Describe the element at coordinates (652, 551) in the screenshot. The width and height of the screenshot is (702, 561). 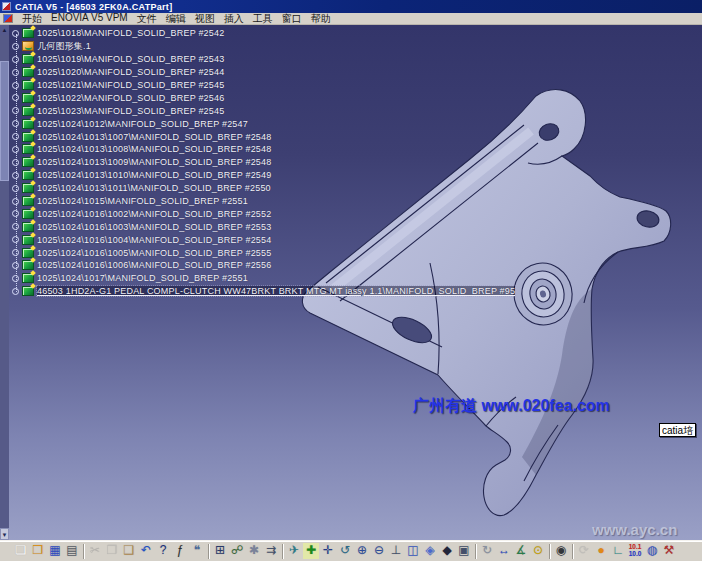
I see `catalog-icon: ◍` at that location.